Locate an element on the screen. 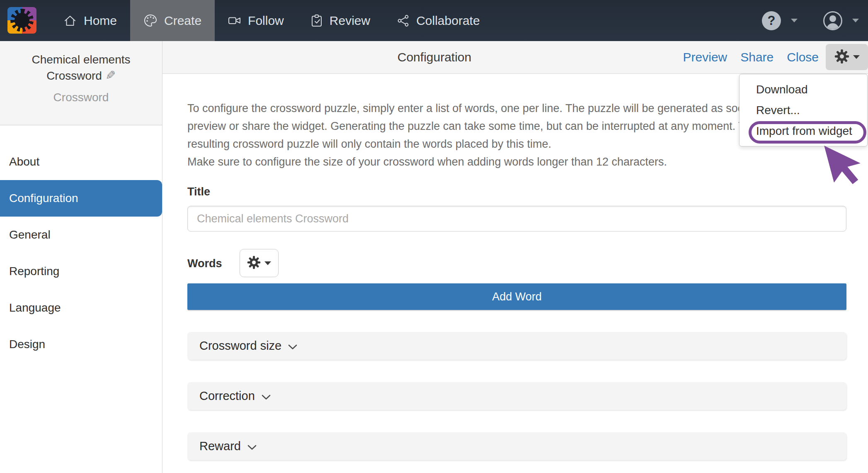  home-icon is located at coordinates (70, 21).